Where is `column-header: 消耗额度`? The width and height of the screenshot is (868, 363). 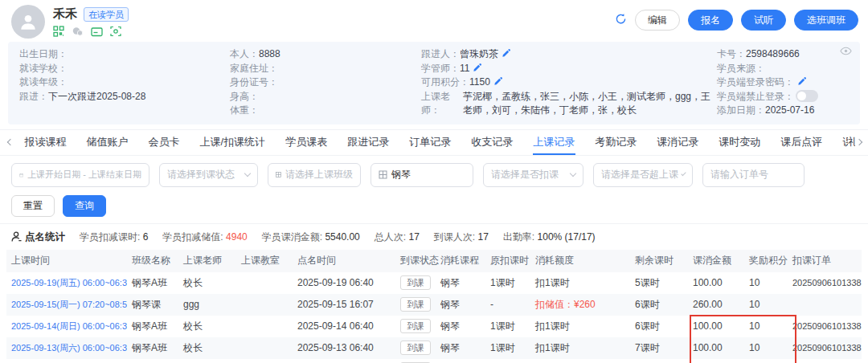
column-header: 消耗额度 is located at coordinates (580, 261).